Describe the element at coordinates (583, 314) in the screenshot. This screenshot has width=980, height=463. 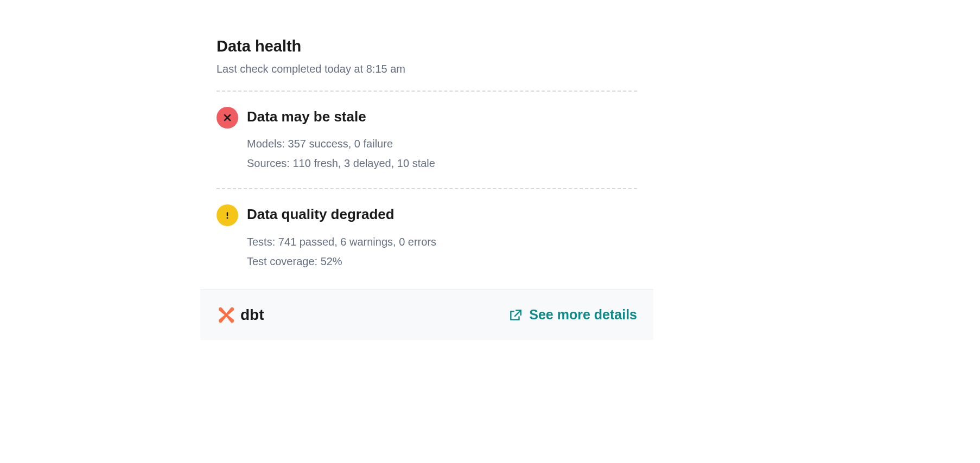
I see `see-more-details-label: See more details` at that location.